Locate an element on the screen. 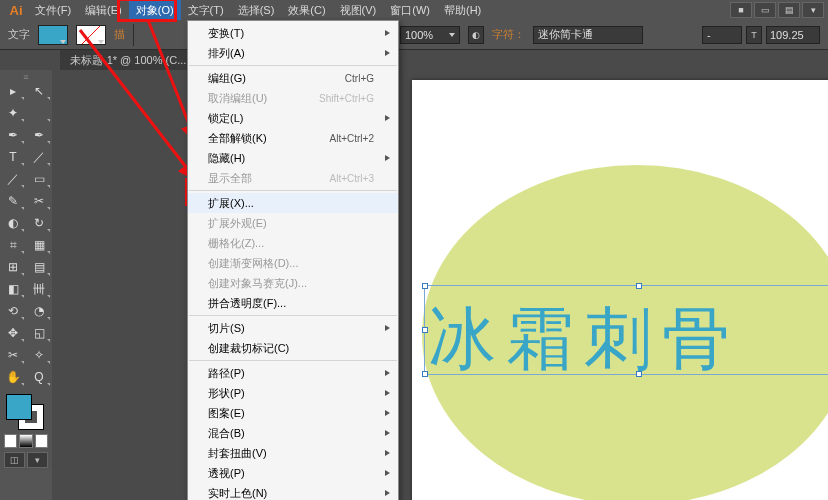  font-size-icon: T is located at coordinates (754, 35).